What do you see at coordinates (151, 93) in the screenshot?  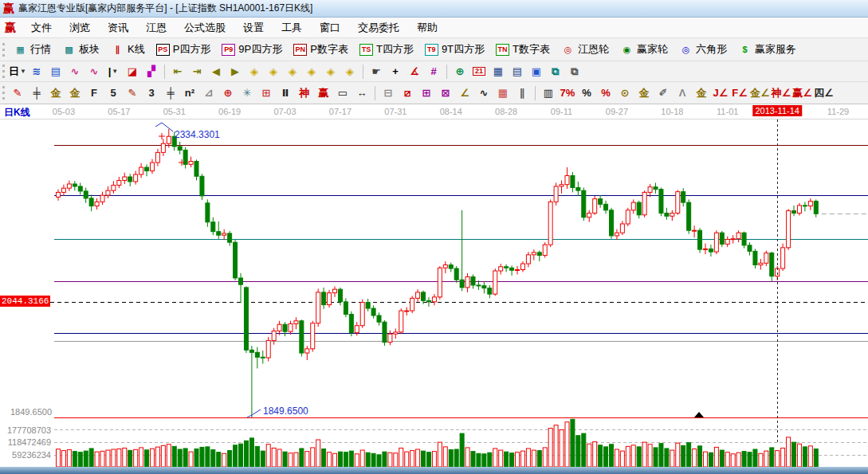 I see `tool-cycle-3: 3` at bounding box center [151, 93].